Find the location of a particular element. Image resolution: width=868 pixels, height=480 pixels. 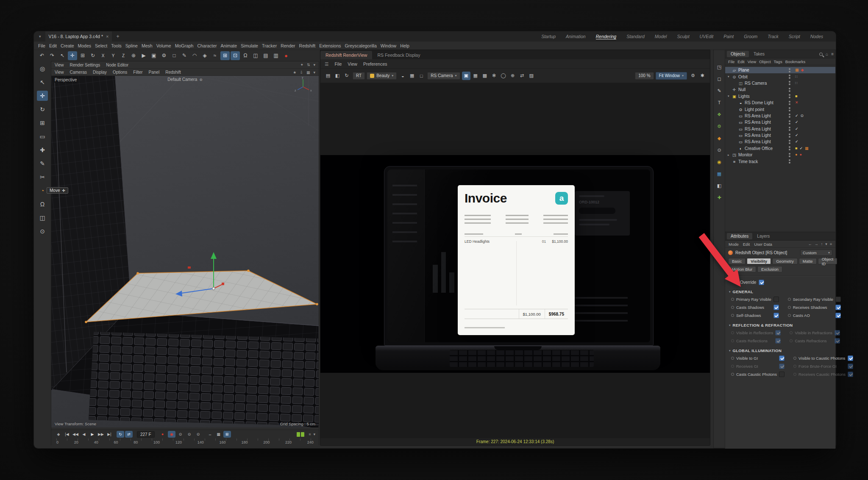

toolbar-button: ⚙ is located at coordinates (164, 56).